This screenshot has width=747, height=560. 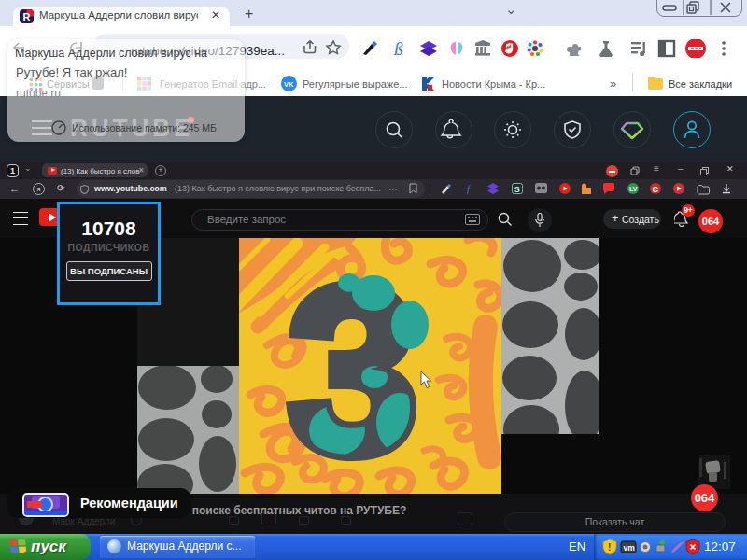 I want to click on svg-text: VK, so click(x=289, y=84).